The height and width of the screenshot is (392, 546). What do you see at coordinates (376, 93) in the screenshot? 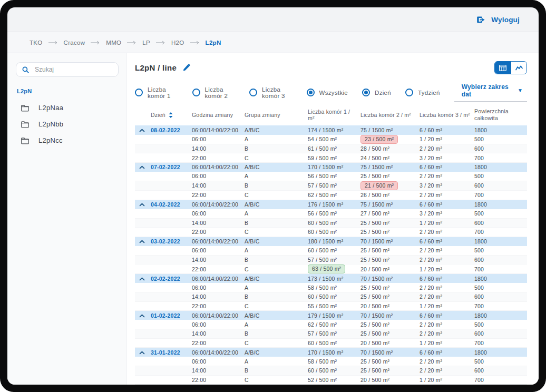
I see `radio-dzie-: Dzień` at bounding box center [376, 93].